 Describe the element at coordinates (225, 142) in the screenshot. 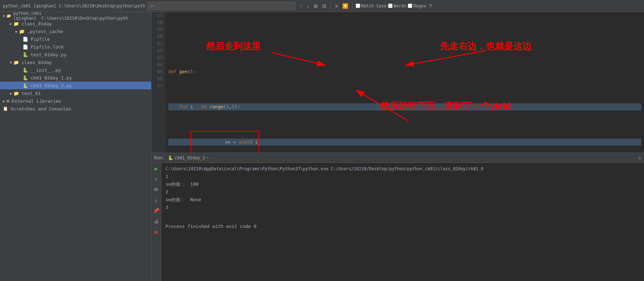

I see `red-box-yield: se = yield i` at that location.